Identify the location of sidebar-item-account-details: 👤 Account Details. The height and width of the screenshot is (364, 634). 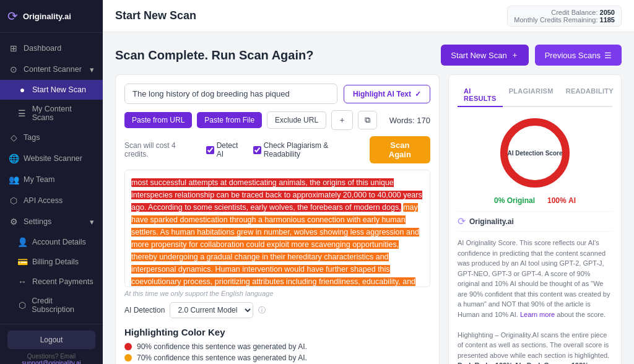
(51, 242).